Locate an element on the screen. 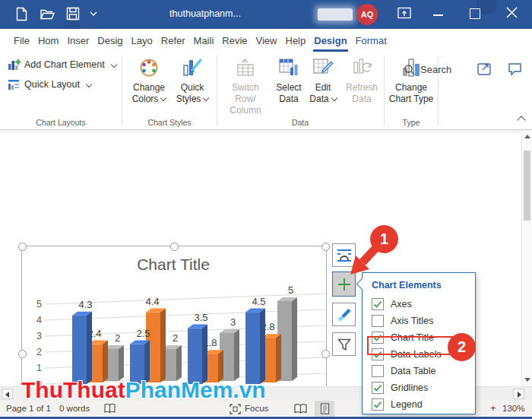  resize-handle-top-left is located at coordinates (23, 246).